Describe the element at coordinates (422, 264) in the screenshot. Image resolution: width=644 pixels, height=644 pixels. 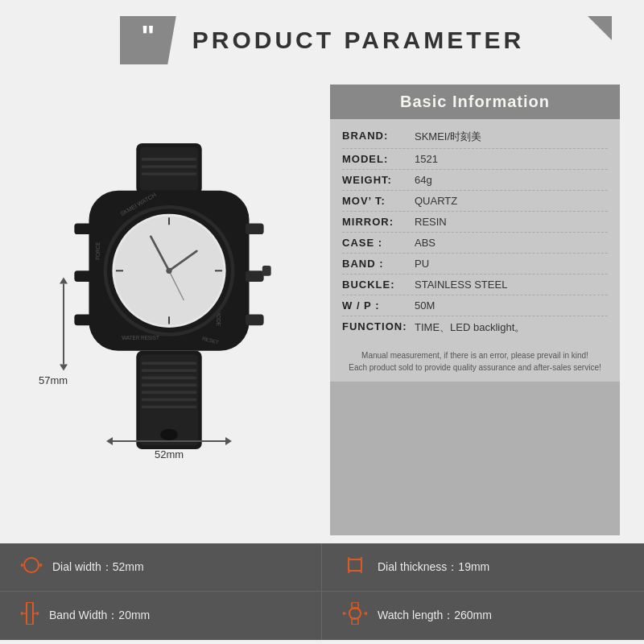
I see `info-value: PU` at that location.